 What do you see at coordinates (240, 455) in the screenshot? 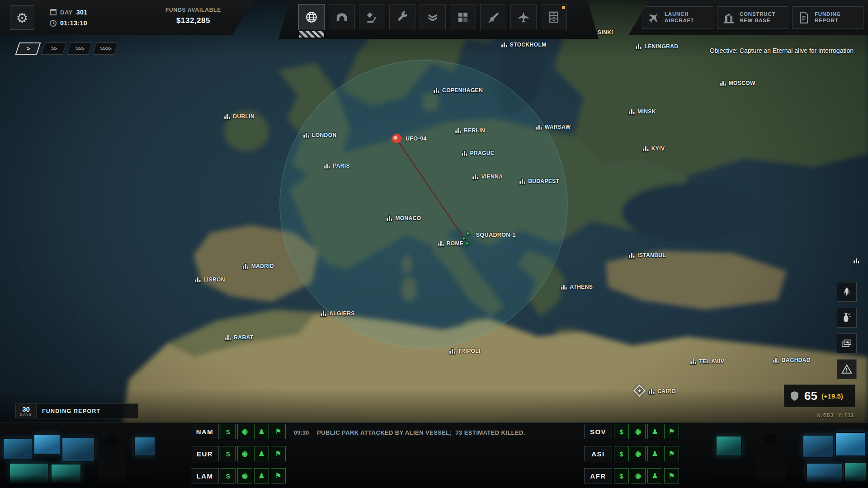
I see `region-panels-left: NAM$◉♟⚑EUR$◉♟⚑LAM$◉♟⚑` at bounding box center [240, 455].